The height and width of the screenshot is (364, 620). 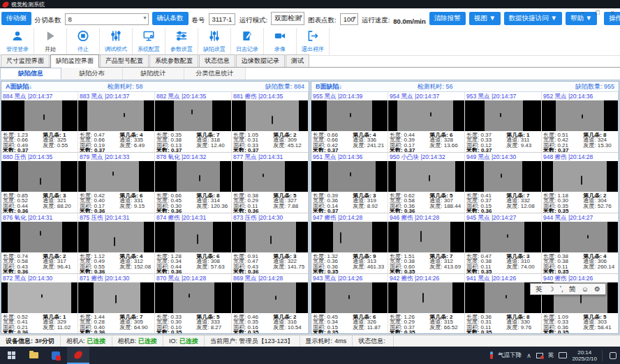 What do you see at coordinates (75, 61) in the screenshot?
I see `tab-1: 缺陷监控界面` at bounding box center [75, 61].